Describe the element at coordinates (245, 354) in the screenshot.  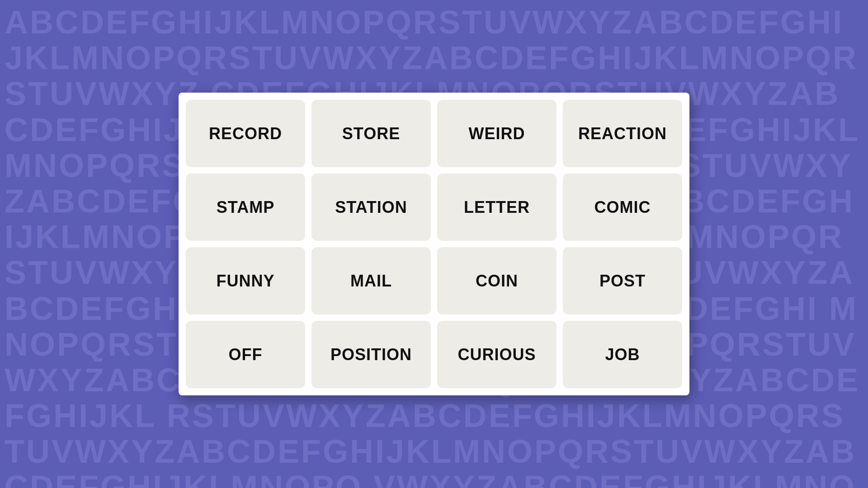
I see `word-card-off: OFF` at that location.